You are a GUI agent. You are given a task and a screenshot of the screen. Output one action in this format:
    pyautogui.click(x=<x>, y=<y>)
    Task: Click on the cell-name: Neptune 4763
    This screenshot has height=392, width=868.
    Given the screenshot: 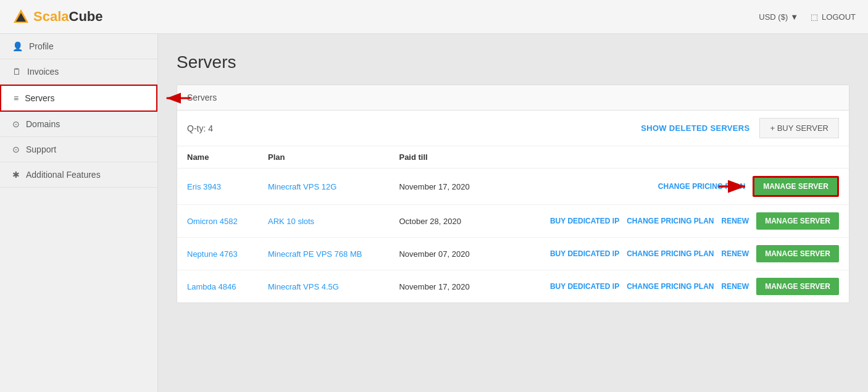 What is the action you would take?
    pyautogui.click(x=217, y=254)
    